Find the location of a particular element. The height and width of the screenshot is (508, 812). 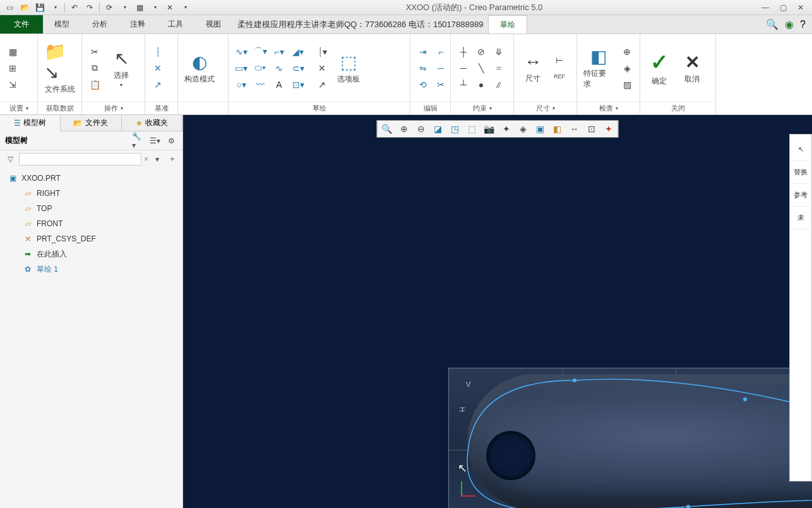

copy-icon: ⧉ is located at coordinates (95, 68).